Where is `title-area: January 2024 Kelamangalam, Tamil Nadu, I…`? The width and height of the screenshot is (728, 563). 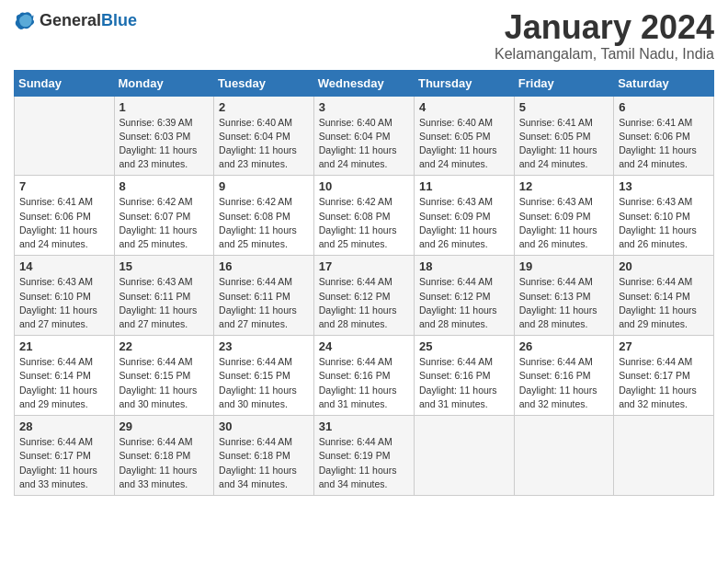 title-area: January 2024 Kelamangalam, Tamil Nadu, I… is located at coordinates (605, 36).